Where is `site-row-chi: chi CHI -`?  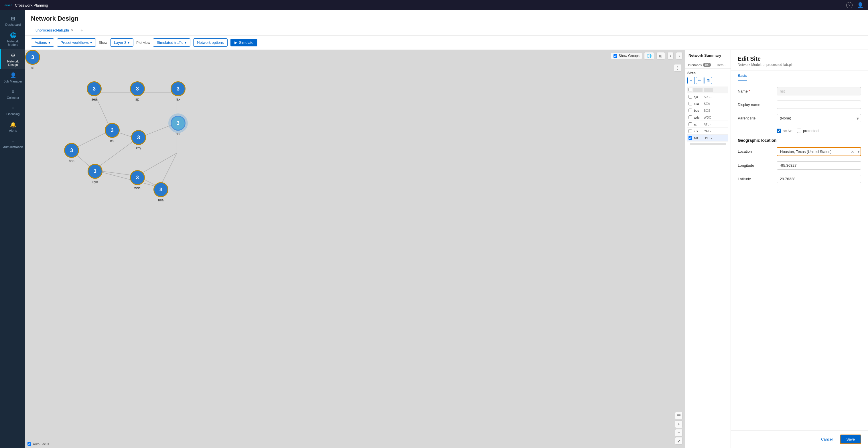 site-row-chi: chi CHI - is located at coordinates (708, 131).